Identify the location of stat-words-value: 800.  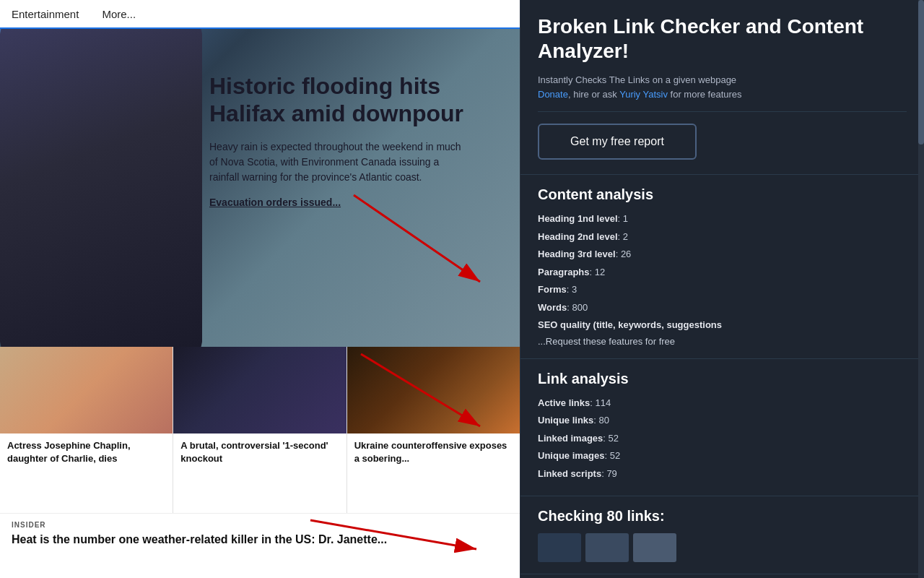
(580, 308).